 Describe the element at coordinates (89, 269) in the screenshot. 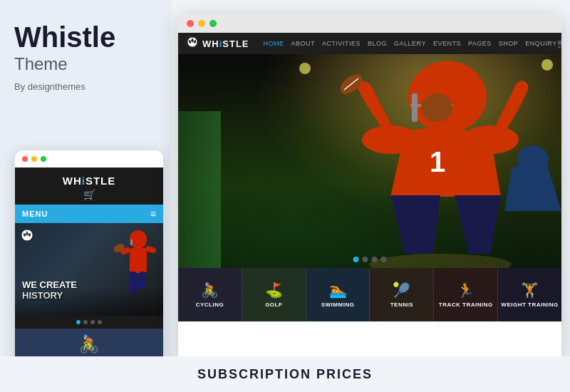

I see `mobile-hero: WE CREATE HISTORY` at that location.